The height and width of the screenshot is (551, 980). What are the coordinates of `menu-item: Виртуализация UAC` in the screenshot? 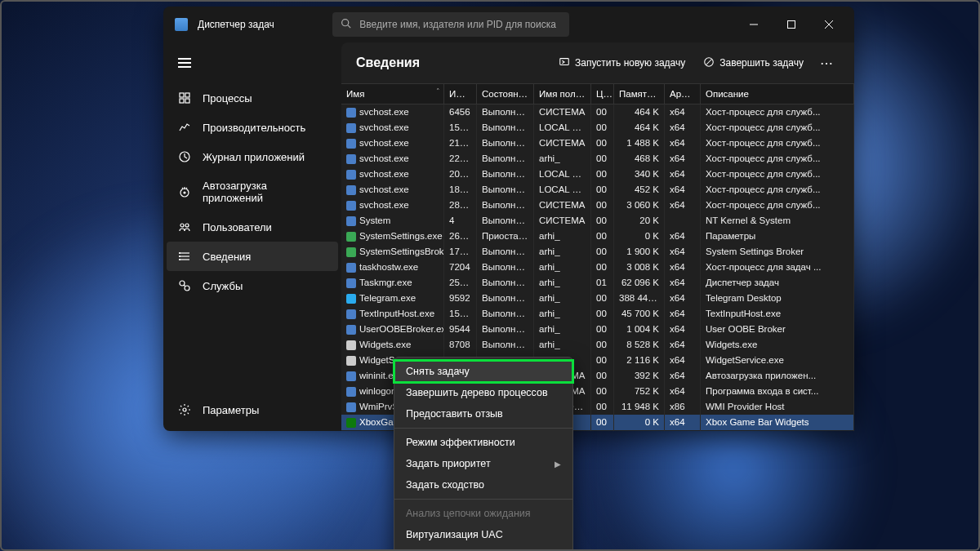 It's located at (483, 535).